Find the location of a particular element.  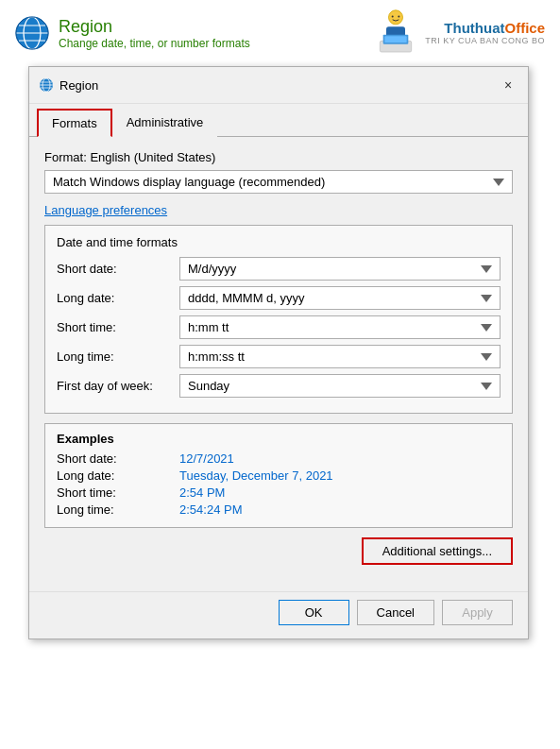

header-text-group: Region Change date, time, or number form… is located at coordinates (215, 34).